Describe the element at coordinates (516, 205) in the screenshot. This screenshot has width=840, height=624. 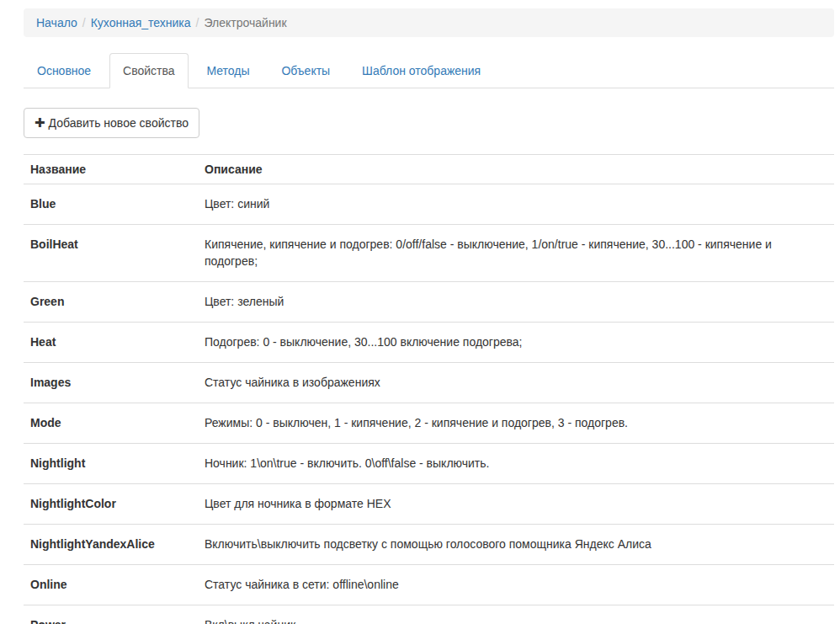
I see `property-description: Цвет: синий` at that location.